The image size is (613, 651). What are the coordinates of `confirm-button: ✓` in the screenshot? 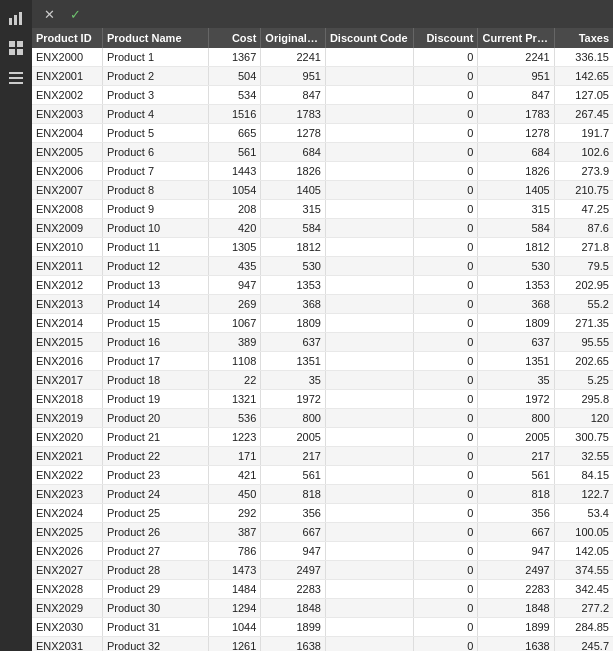 It's located at (75, 14).